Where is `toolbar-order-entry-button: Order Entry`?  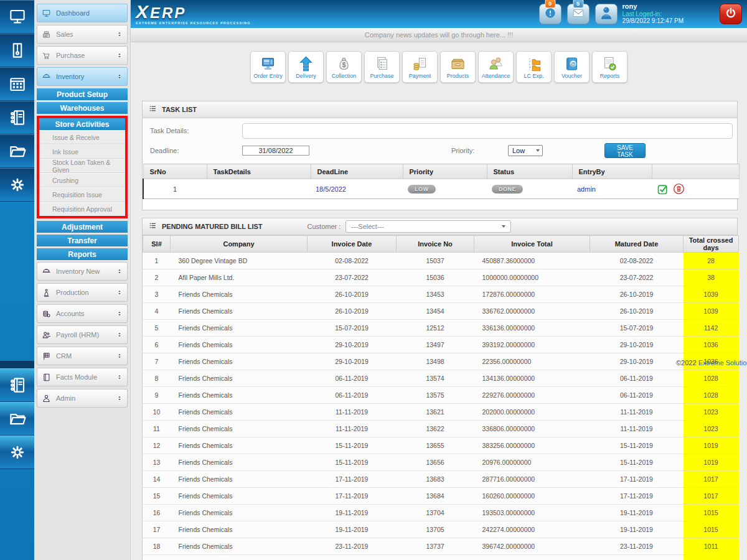
toolbar-order-entry-button: Order Entry is located at coordinates (268, 67).